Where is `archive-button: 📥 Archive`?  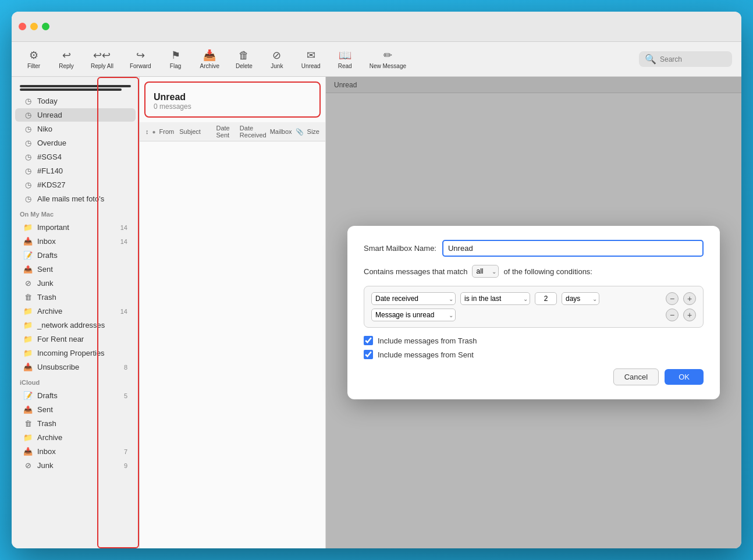
archive-button: 📥 Archive is located at coordinates (209, 59).